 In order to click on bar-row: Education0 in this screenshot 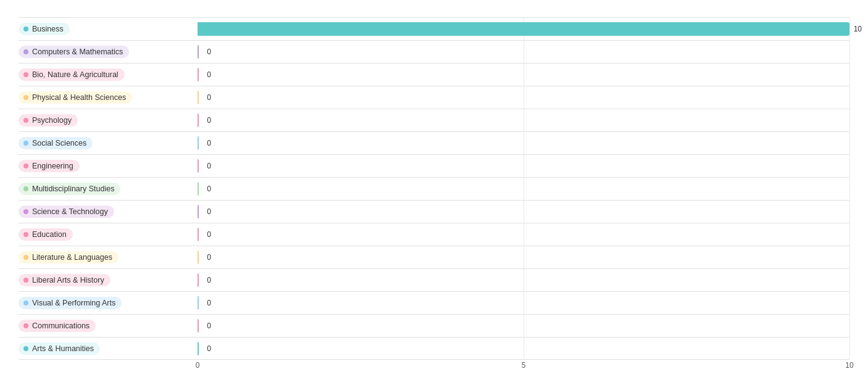, I will do `click(434, 234)`.